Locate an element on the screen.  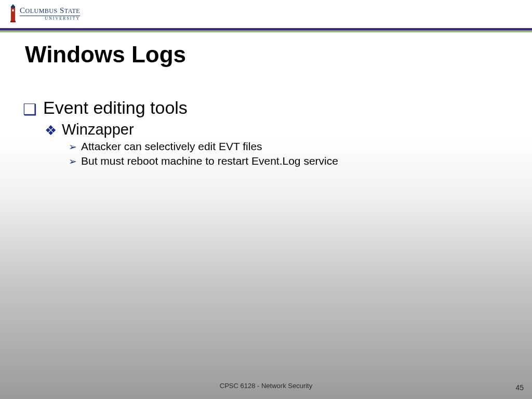
bullet-level2: ❖ Winzapper is located at coordinates (288, 130).